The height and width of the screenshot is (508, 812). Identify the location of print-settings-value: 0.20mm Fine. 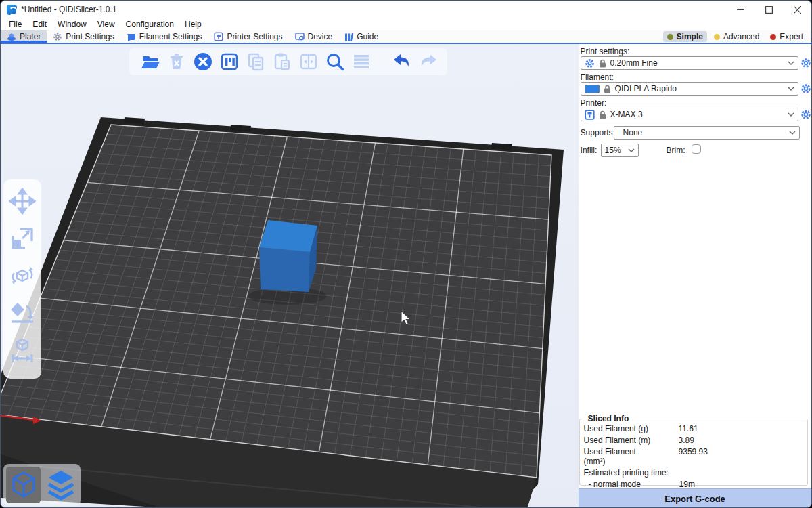
(697, 63).